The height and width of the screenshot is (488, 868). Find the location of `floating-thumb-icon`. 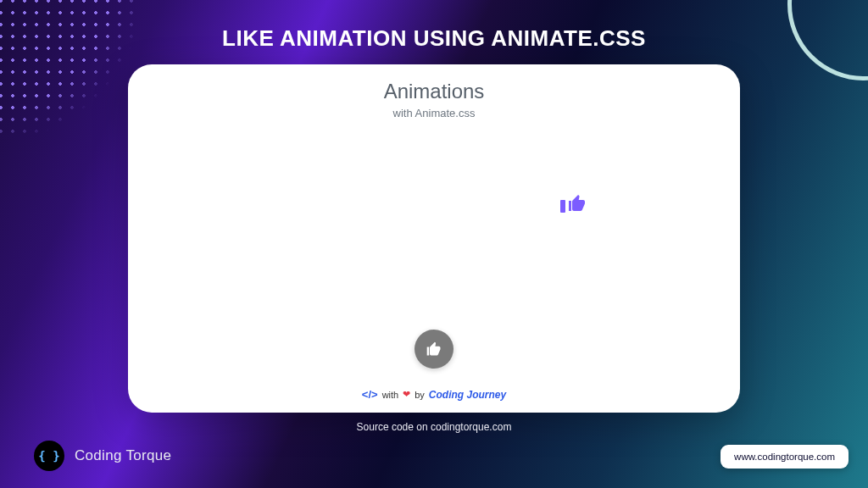

floating-thumb-icon is located at coordinates (574, 203).